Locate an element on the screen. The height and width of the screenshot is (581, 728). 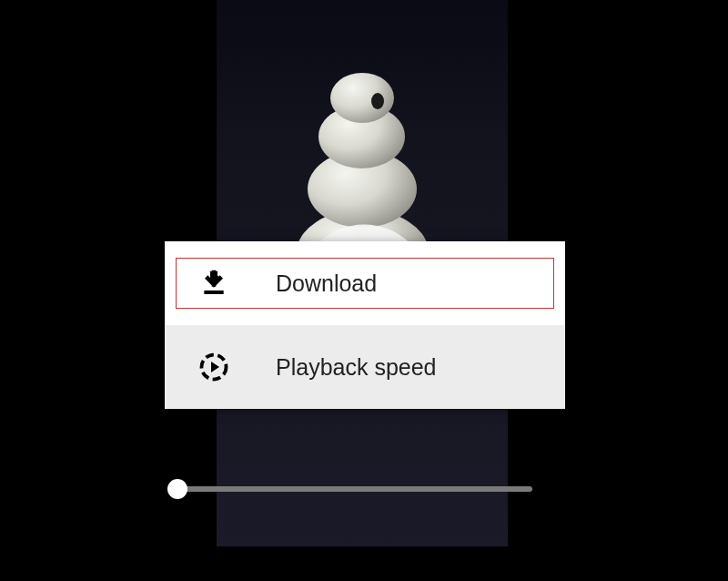
playback-speed-icon is located at coordinates (214, 367).